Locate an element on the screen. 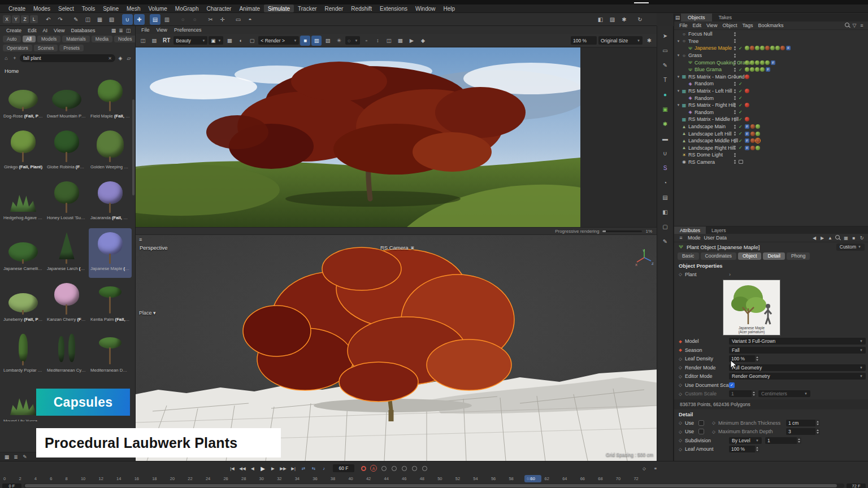 The height and width of the screenshot is (488, 868). object-row: ▲Landscape Right Hill✓F is located at coordinates (771, 148).